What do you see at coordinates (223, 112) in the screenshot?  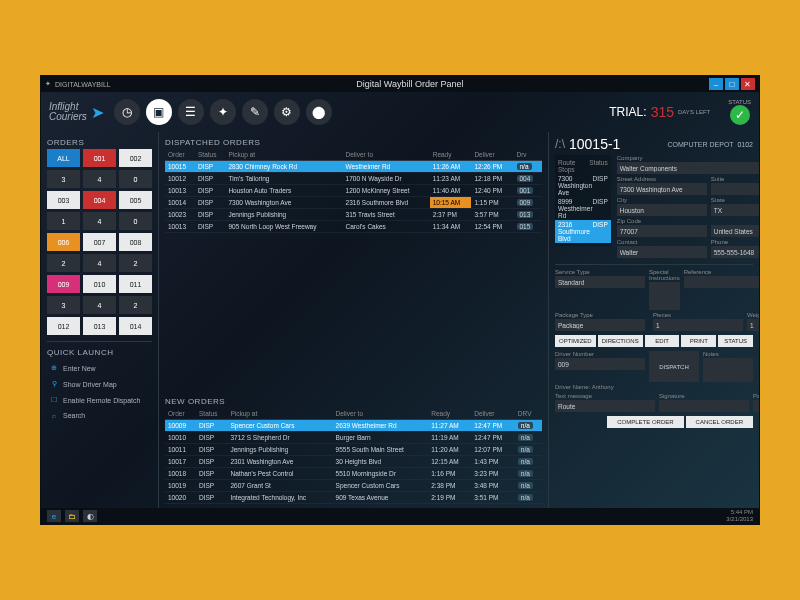 I see `user-icon: ✦` at bounding box center [223, 112].